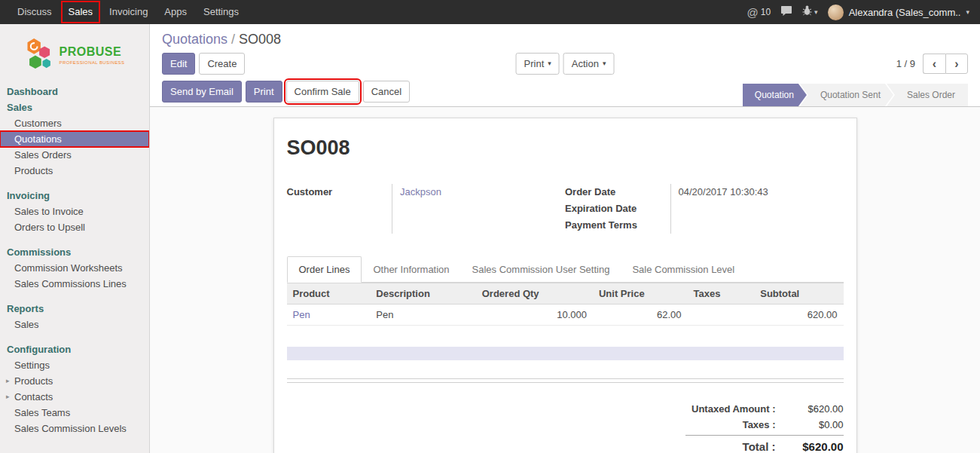  Describe the element at coordinates (75, 283) in the screenshot. I see `sidebar-item-sales-commissions-lines: Sales Commissions Lines` at that location.